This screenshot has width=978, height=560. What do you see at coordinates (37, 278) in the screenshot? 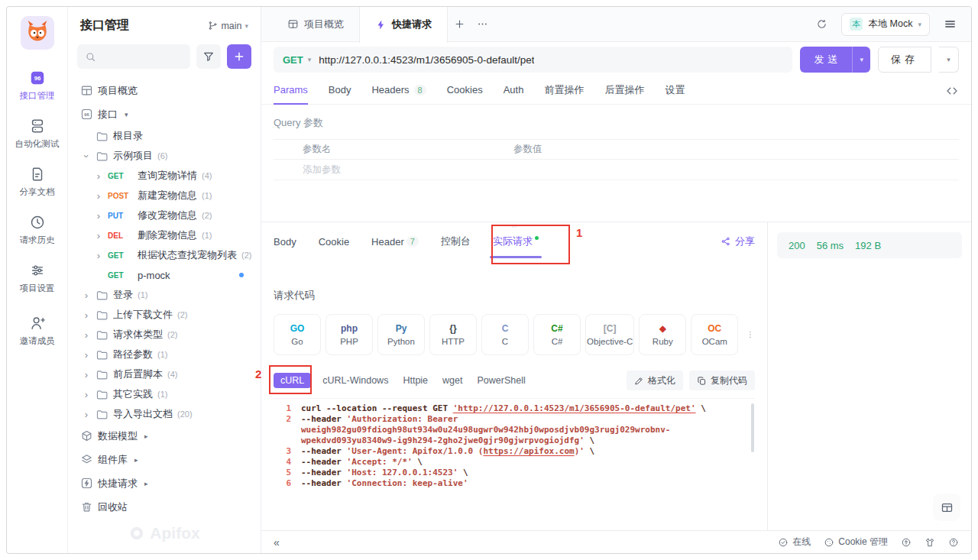
I see `rail-item-project-settings: 项目设置` at bounding box center [37, 278].